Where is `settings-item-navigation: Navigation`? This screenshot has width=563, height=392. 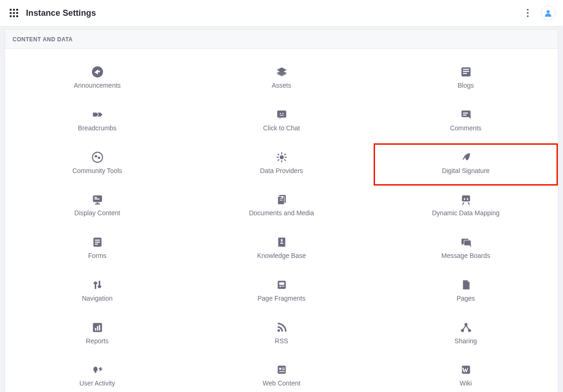 settings-item-navigation: Navigation is located at coordinates (97, 292).